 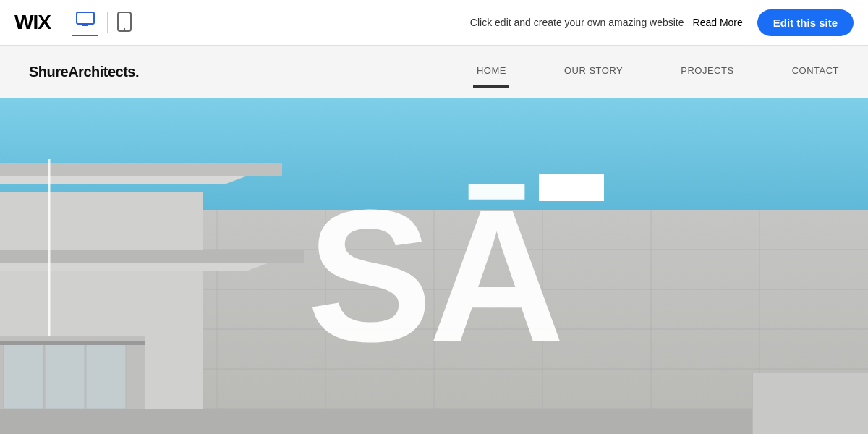 What do you see at coordinates (84, 72) in the screenshot?
I see `site-logo: ShureArchitects.` at bounding box center [84, 72].